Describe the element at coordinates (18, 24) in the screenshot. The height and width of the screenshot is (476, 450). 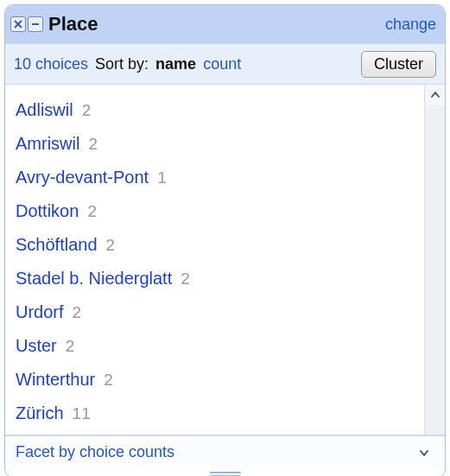
I see `close-icon` at that location.